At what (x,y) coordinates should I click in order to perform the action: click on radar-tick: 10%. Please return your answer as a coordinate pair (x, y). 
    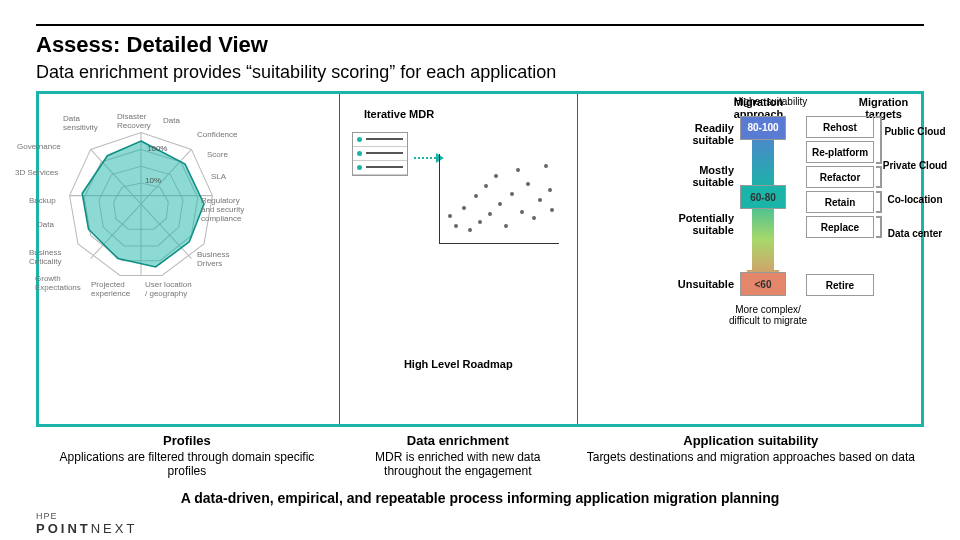
    Looking at the image, I should click on (153, 180).